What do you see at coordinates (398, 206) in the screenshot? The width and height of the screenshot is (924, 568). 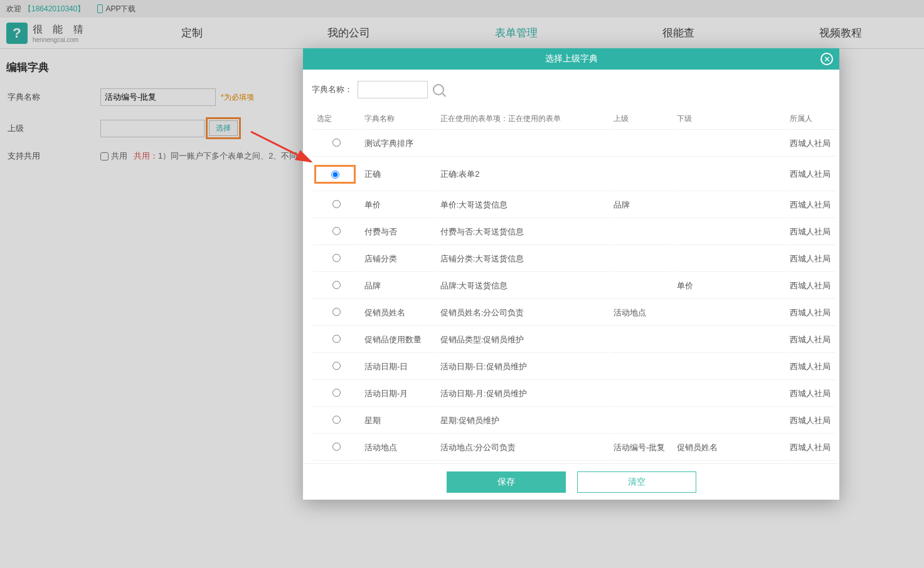 I see `row-name: 单价` at bounding box center [398, 206].